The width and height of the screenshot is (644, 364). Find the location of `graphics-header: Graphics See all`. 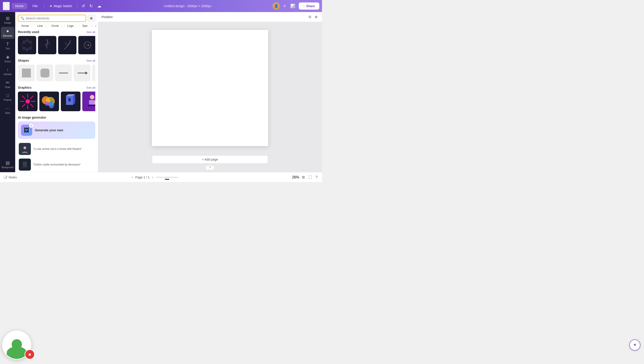

graphics-header: Graphics See all is located at coordinates (57, 88).